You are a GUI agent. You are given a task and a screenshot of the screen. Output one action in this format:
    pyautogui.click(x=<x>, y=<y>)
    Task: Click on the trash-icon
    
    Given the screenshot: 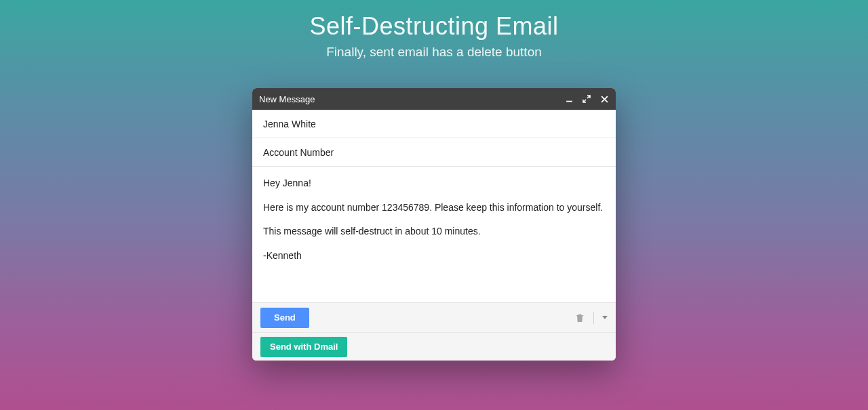 What is the action you would take?
    pyautogui.click(x=580, y=318)
    